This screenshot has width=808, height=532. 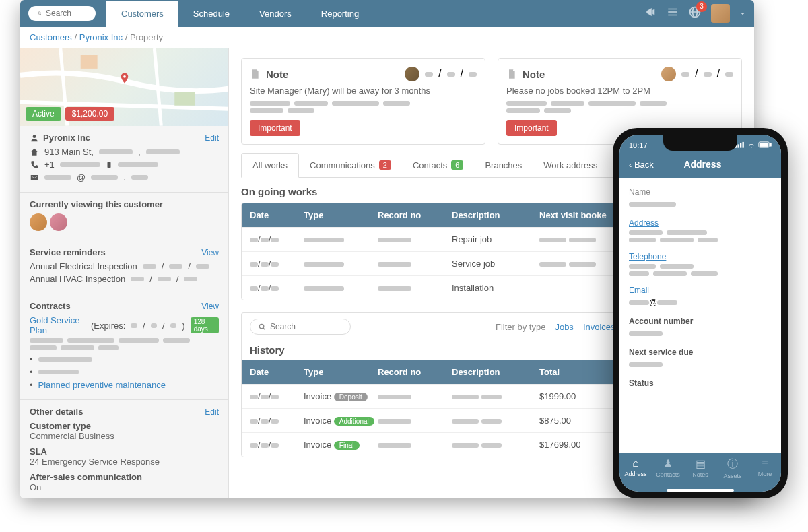 I want to click on credit-days-label: Credit days, so click(x=124, y=498).